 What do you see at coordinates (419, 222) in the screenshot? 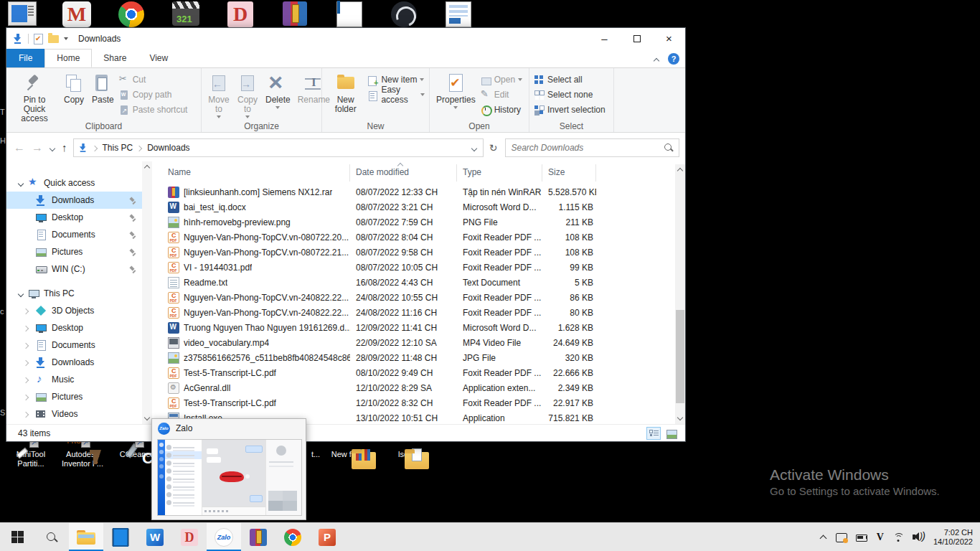
I see `file-row: hình-removebg-preview.png 08/07/2022 7:5…` at bounding box center [419, 222].